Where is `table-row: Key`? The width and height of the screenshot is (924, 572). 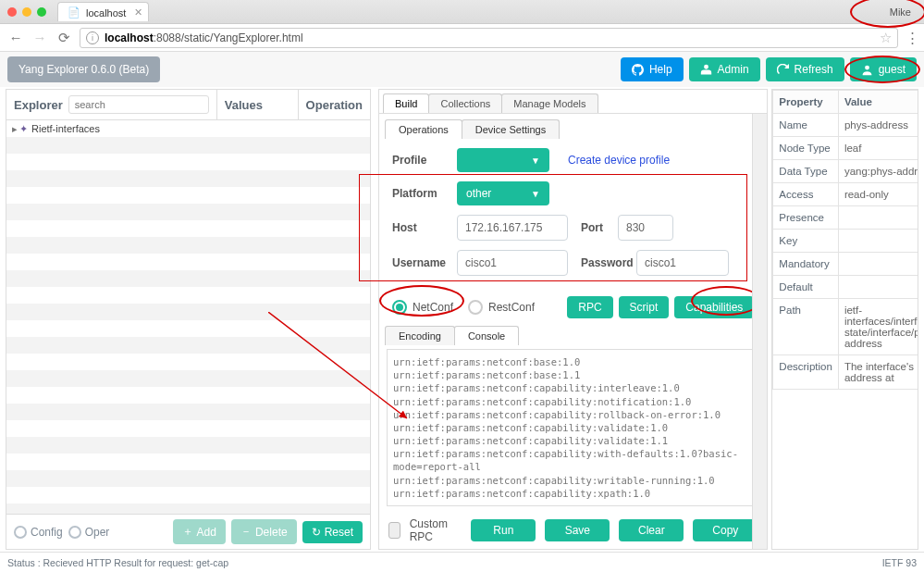 table-row: Key is located at coordinates (845, 241).